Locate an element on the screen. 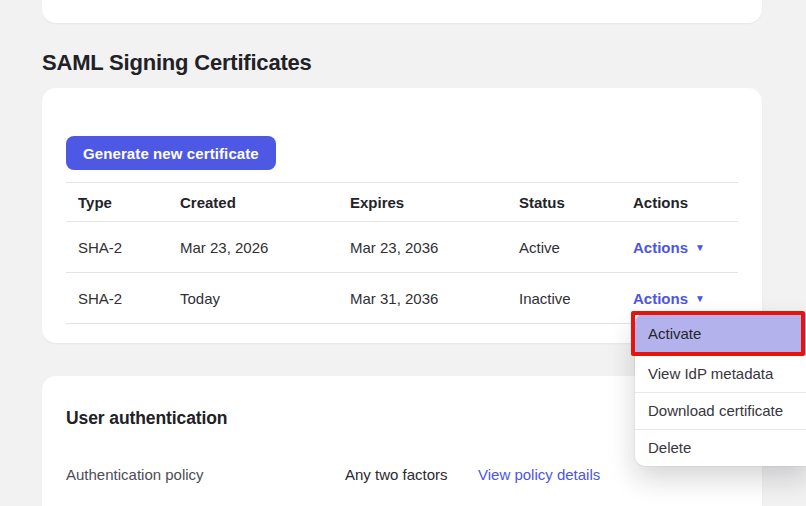 This screenshot has height=506, width=806. user-authentication-title: User authentication is located at coordinates (146, 418).